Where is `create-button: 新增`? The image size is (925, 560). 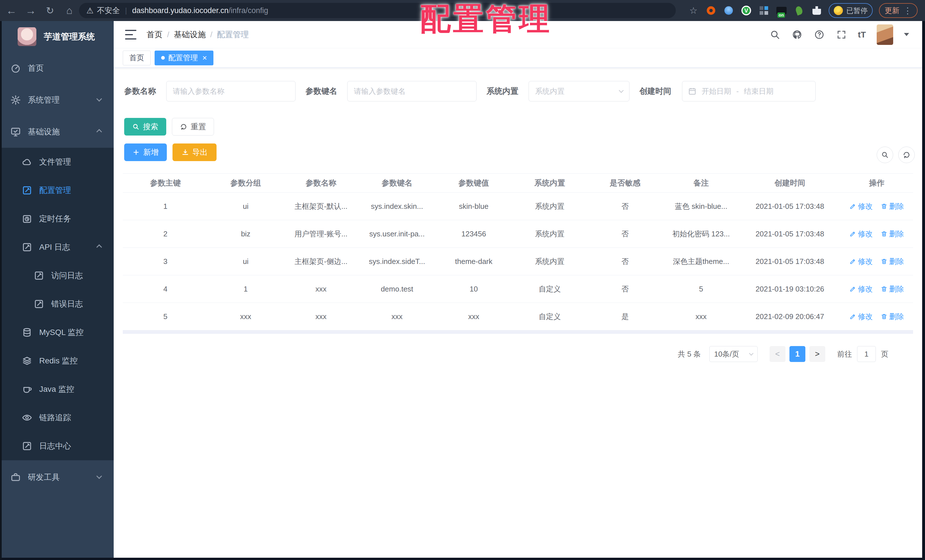 create-button: 新增 is located at coordinates (146, 152).